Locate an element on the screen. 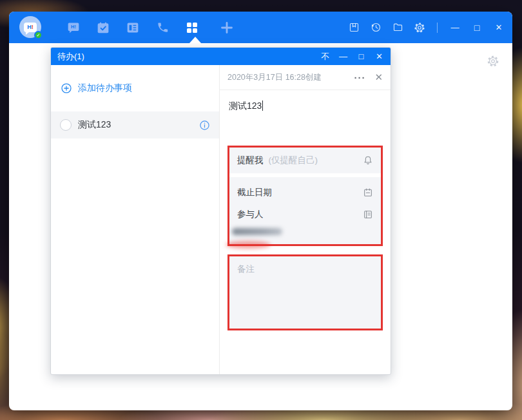  todo-item-label: 测试123 is located at coordinates (94, 125).